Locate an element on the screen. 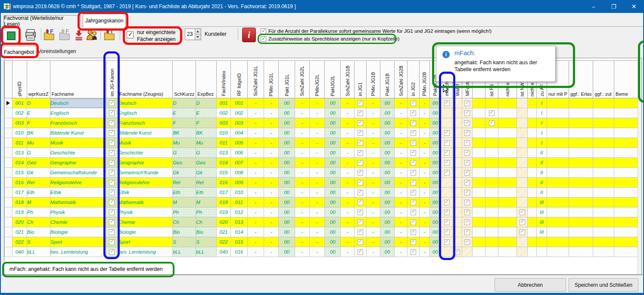  cancel-button: Abbrechen is located at coordinates (530, 285).